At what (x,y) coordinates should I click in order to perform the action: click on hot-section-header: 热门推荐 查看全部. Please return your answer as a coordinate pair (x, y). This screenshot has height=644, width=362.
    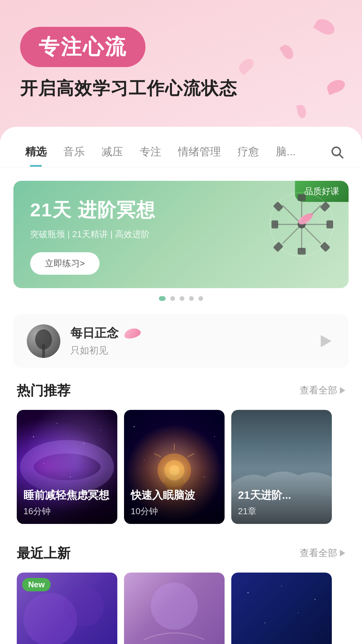
    Looking at the image, I should click on (181, 390).